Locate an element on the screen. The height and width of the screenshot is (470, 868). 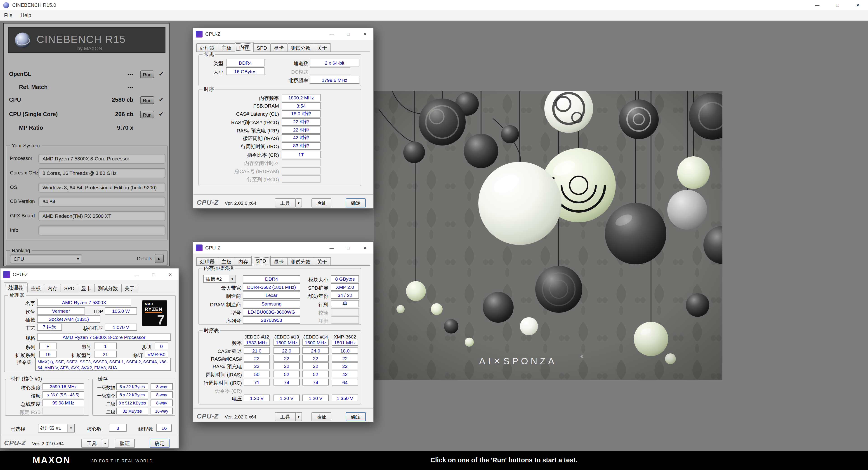
your-system-title: Your System is located at coordinates (26, 146).